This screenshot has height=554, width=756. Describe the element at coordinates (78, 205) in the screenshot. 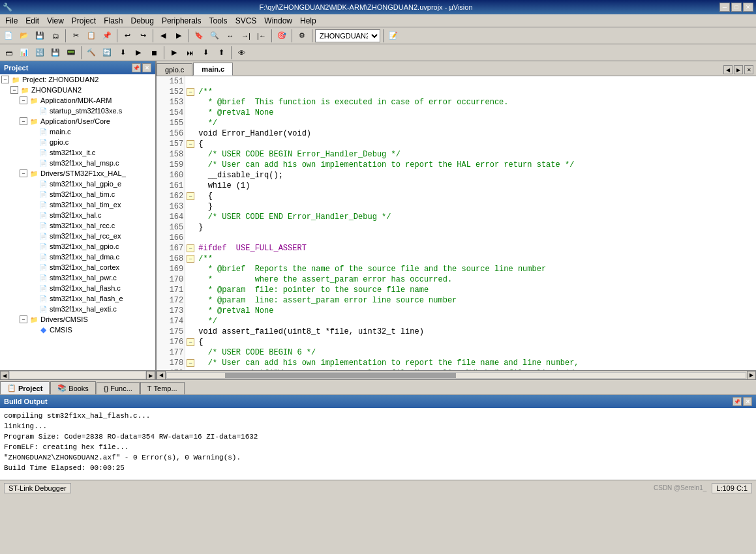

I see `tree-item: 📄stm32f1xx_hal_tim_ex` at that location.